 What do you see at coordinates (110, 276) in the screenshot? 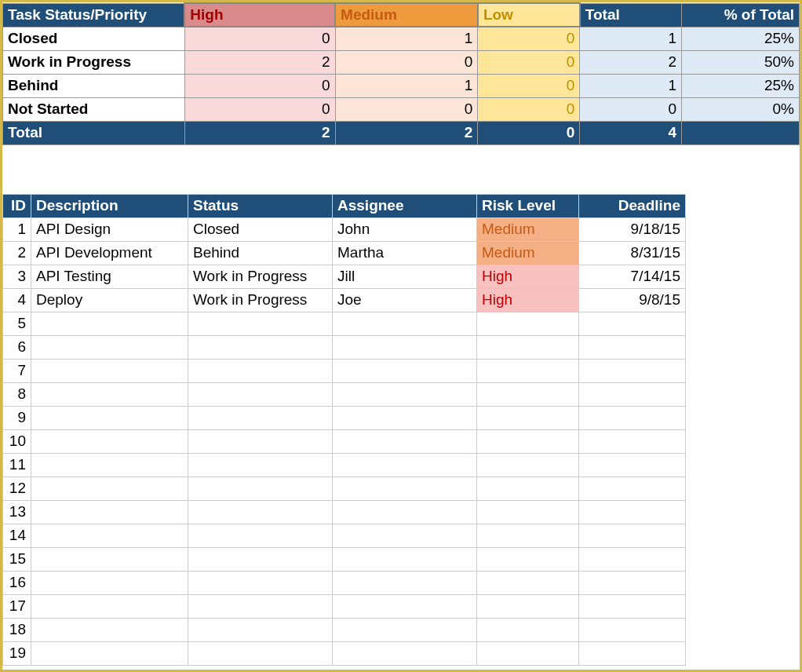
I see `task-desc: API Testing` at bounding box center [110, 276].